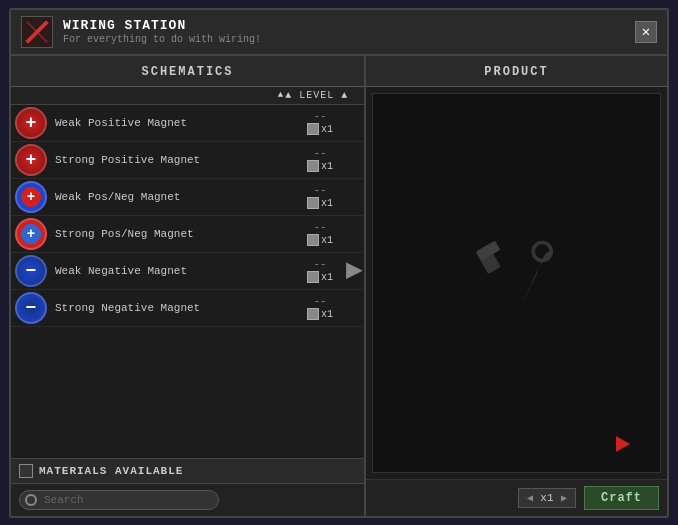 The image size is (678, 525). What do you see at coordinates (188, 500) in the screenshot?
I see `search-bar` at bounding box center [188, 500].